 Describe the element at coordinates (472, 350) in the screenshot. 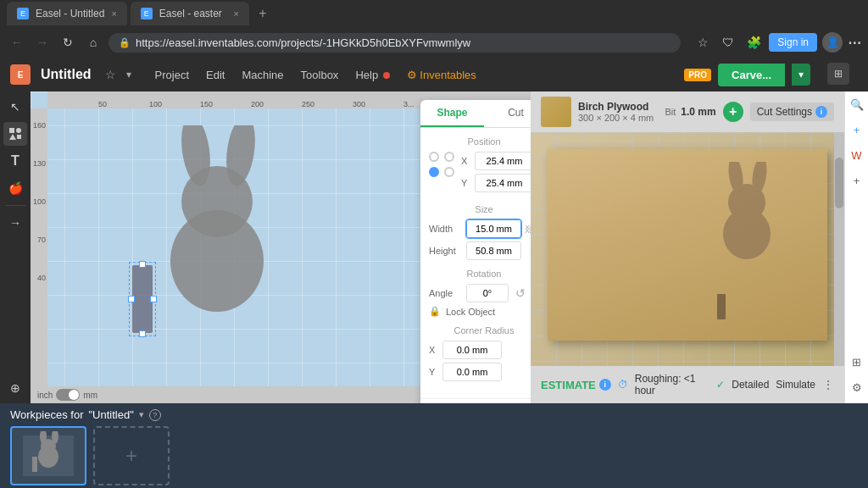

I see `corner-x-input` at that location.